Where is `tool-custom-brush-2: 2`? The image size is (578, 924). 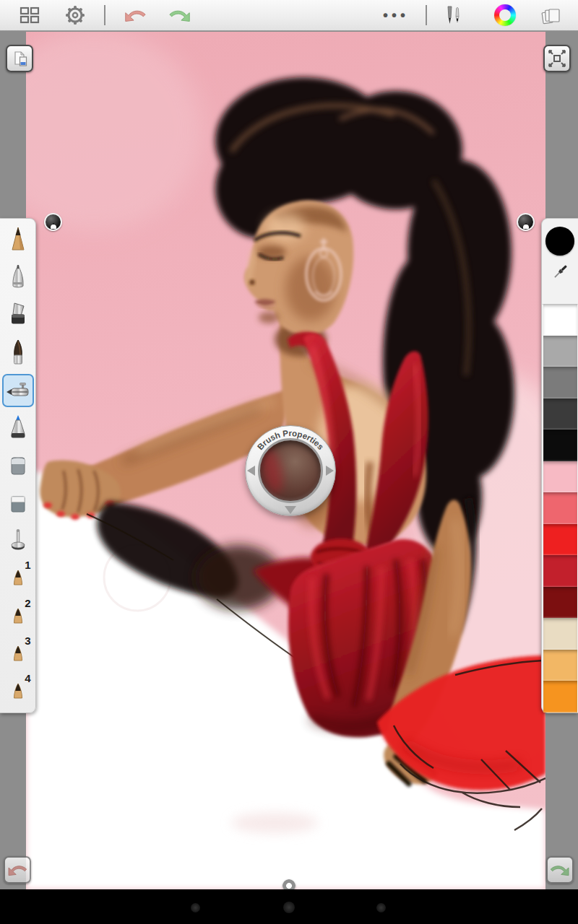 tool-custom-brush-2: 2 is located at coordinates (18, 616).